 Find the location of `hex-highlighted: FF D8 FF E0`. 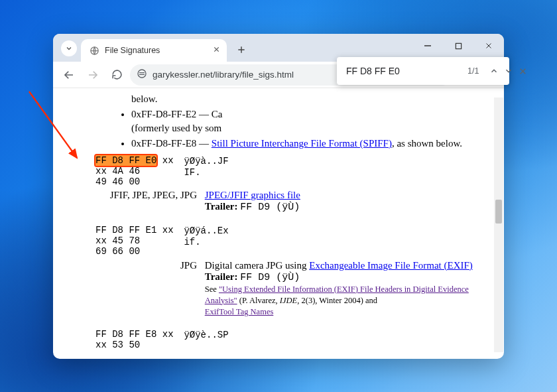

hex-highlighted: FF D8 FF E0 is located at coordinates (126, 161).